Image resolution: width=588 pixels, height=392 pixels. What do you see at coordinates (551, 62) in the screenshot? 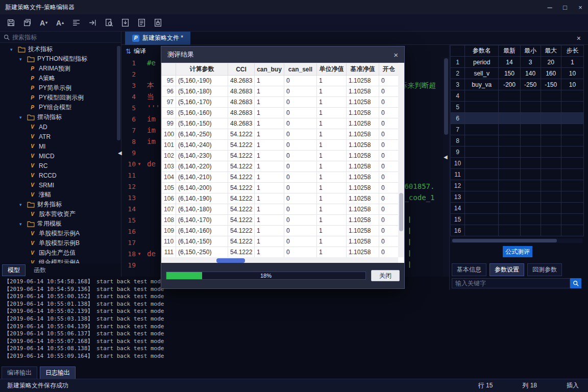
I see `param-cell: 20` at bounding box center [551, 62].